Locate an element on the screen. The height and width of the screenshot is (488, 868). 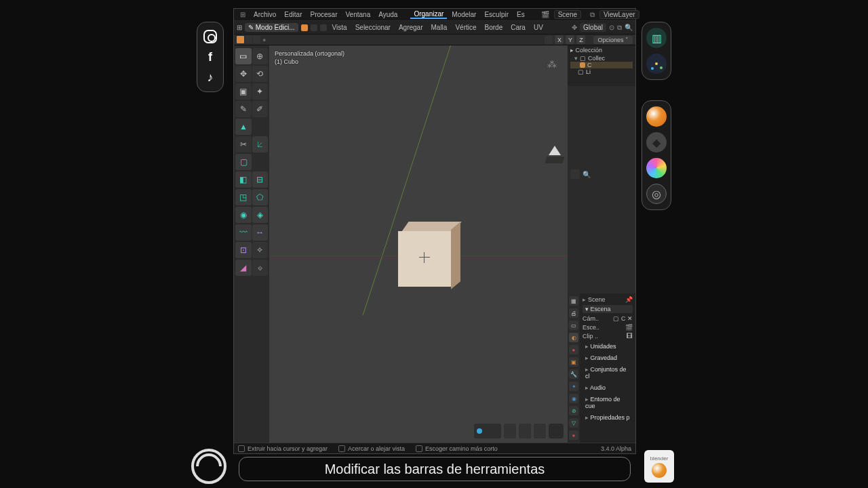
tab-physics: ◉ is located at coordinates (574, 399).